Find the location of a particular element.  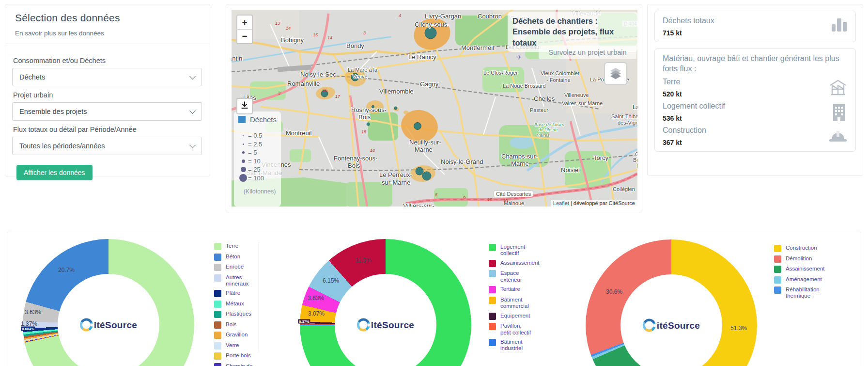

stats-panel: Déchets totaux 715 kt Matériau, ouvrage … is located at coordinates (755, 90).